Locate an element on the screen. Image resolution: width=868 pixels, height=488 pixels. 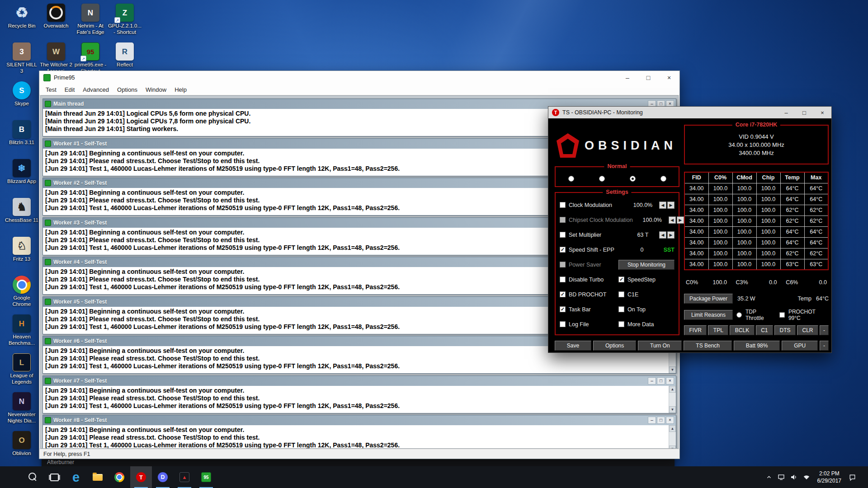
menu-advanced: Advanced is located at coordinates (96, 89).